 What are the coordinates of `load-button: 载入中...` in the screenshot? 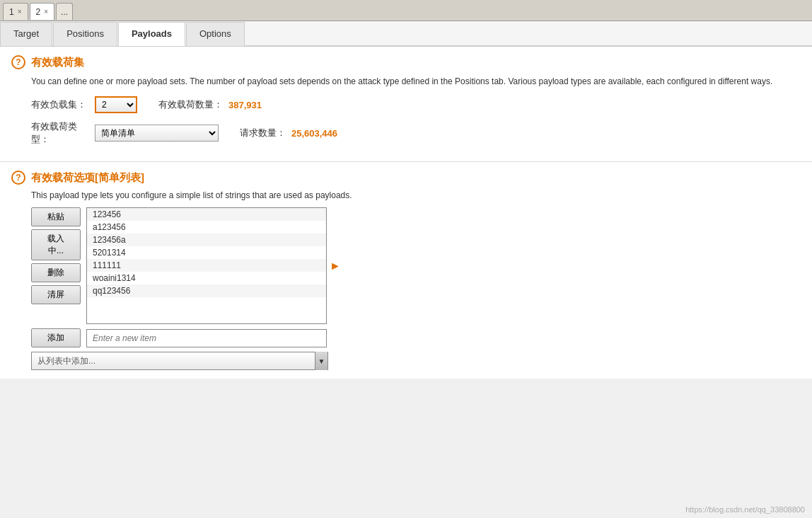 It's located at (56, 245).